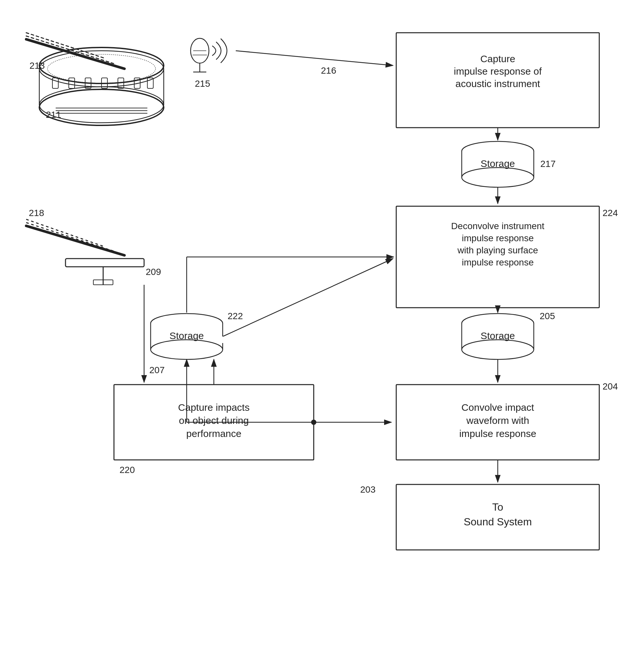  I want to click on svg-text: impulse response of, so click(498, 71).